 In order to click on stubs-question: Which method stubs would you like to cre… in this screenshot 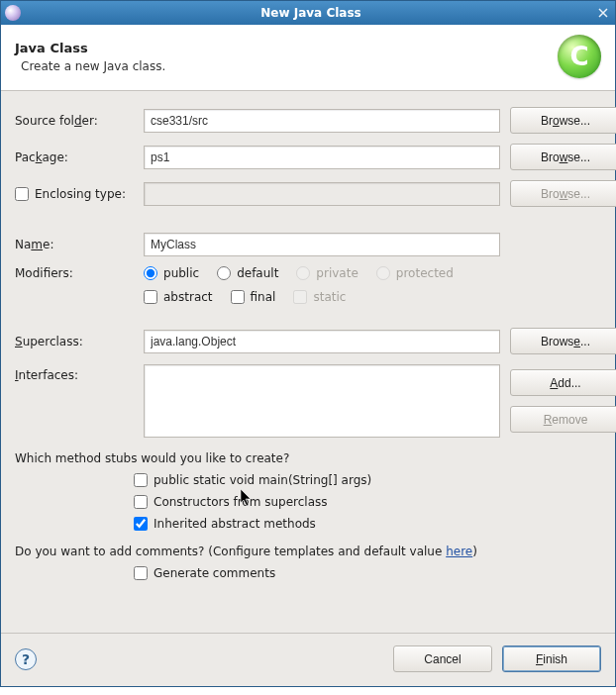, I will do `click(308, 458)`.